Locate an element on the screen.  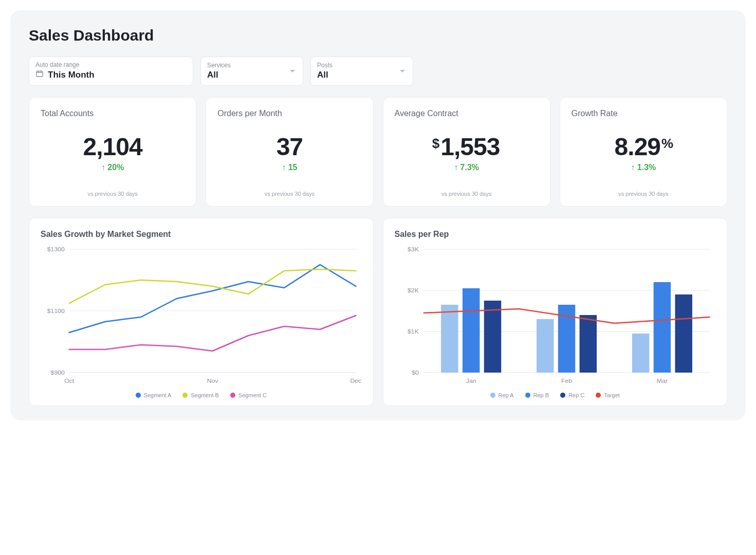
kpi-value-wrap: 2,104 is located at coordinates (113, 147).